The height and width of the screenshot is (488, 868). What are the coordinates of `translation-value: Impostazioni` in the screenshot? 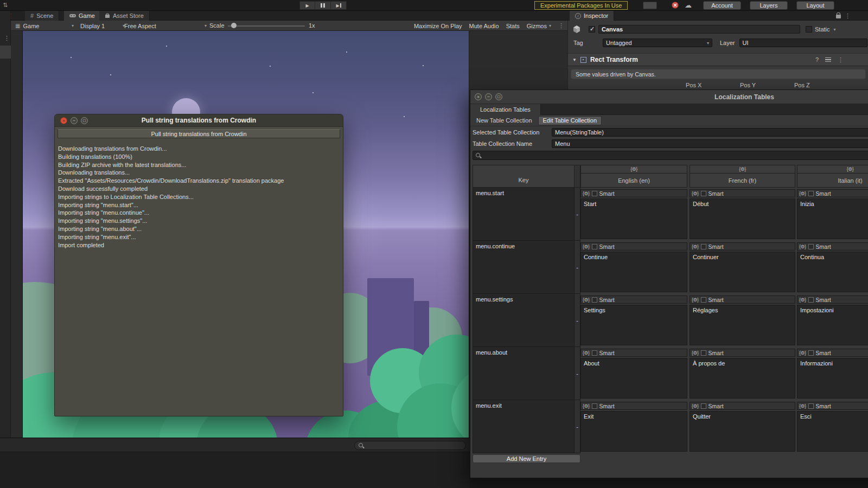 It's located at (832, 325).